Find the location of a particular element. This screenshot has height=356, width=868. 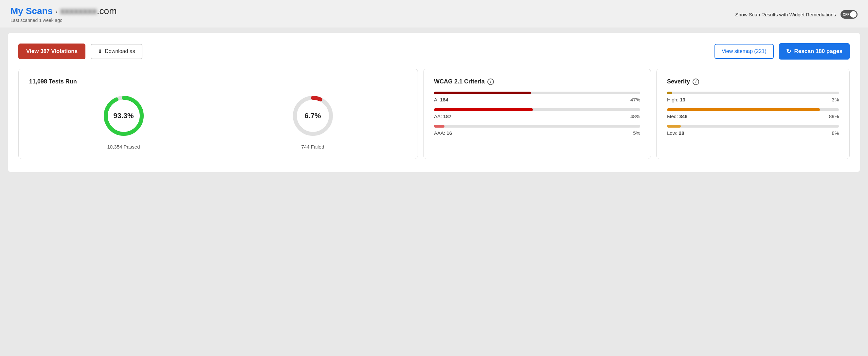

severity-panel: Severity i High: 13 3% Med: 346 89% is located at coordinates (753, 114).